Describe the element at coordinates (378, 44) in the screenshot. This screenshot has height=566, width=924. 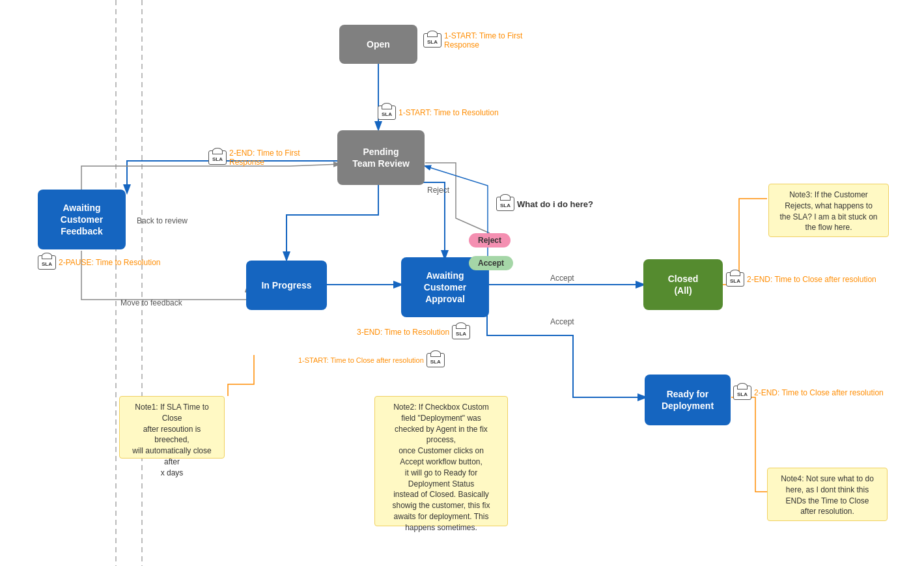
I see `open-node: Open` at that location.